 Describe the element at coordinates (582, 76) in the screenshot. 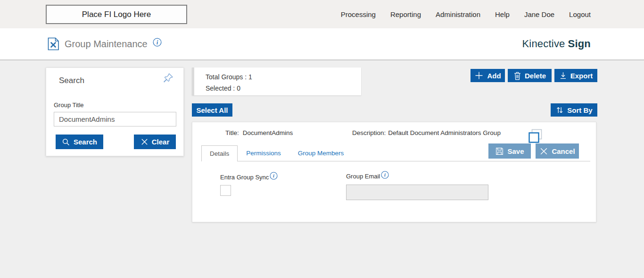

I see `export-button-label: Export` at that location.